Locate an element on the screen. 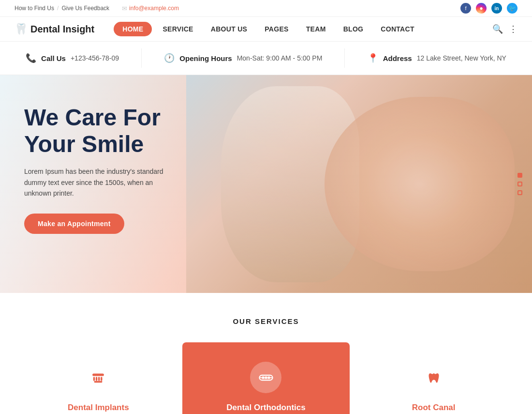 The height and width of the screenshot is (414, 532). email-block: ✉ info@example.com is located at coordinates (150, 9).